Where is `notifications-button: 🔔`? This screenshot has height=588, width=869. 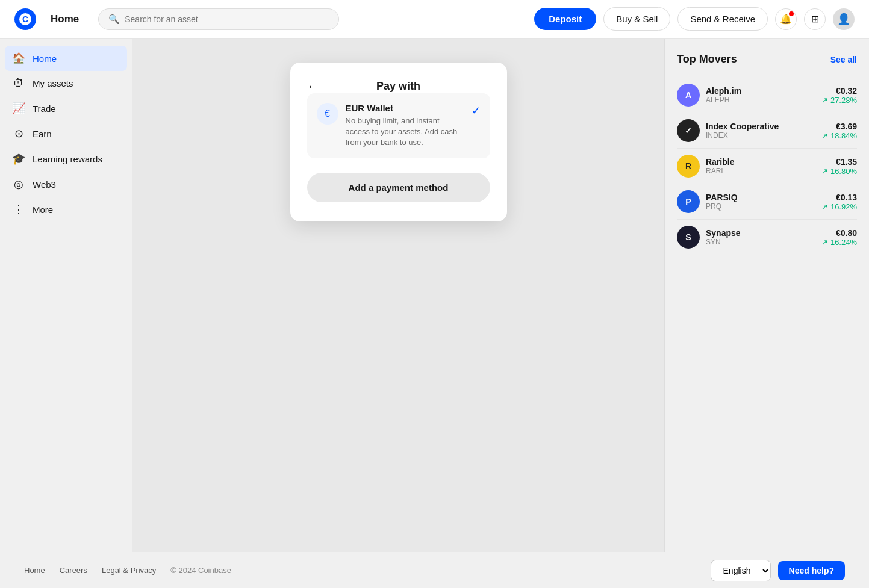
notifications-button: 🔔 is located at coordinates (786, 19).